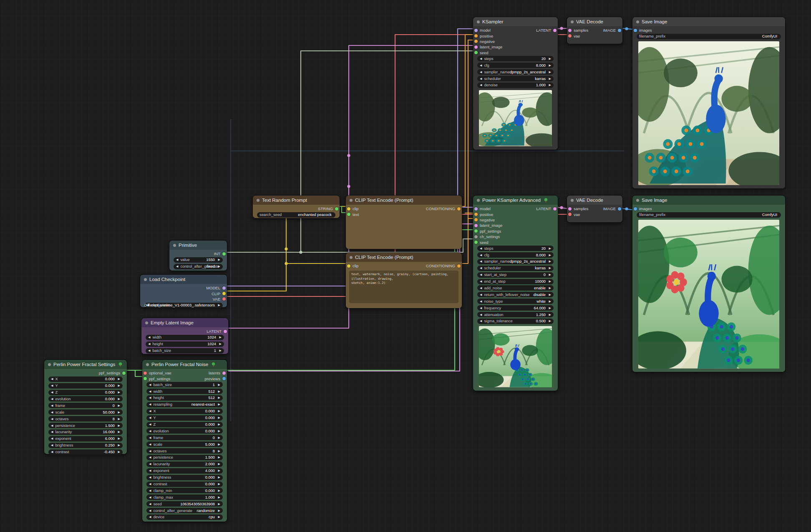 This screenshot has width=811, height=532. What do you see at coordinates (184, 391) in the screenshot?
I see `widget-width: ◀ width 512 ▶` at bounding box center [184, 391].